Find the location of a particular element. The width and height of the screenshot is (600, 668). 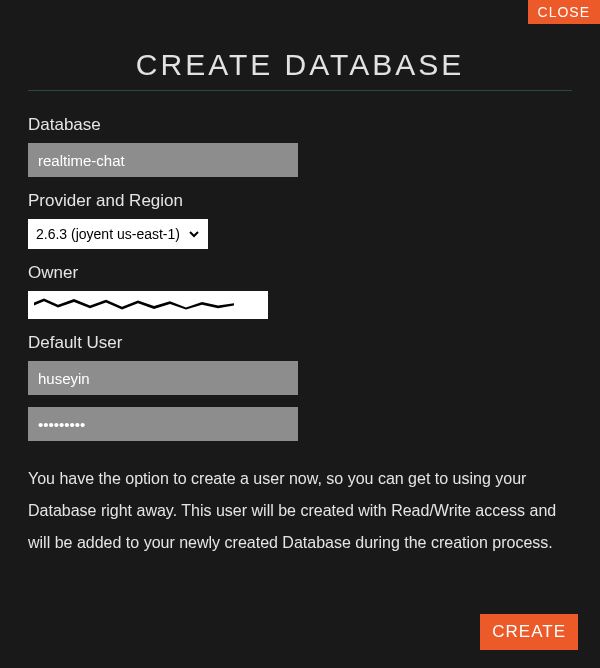

default-password-input is located at coordinates (163, 424).